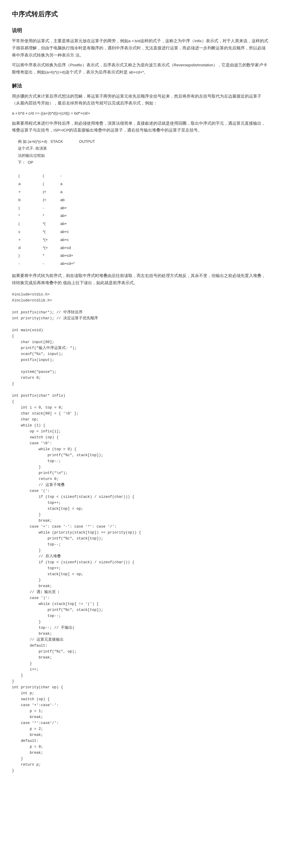  What do you see at coordinates (73, 200) in the screenshot?
I see `table-cell: ab` at bounding box center [73, 200].